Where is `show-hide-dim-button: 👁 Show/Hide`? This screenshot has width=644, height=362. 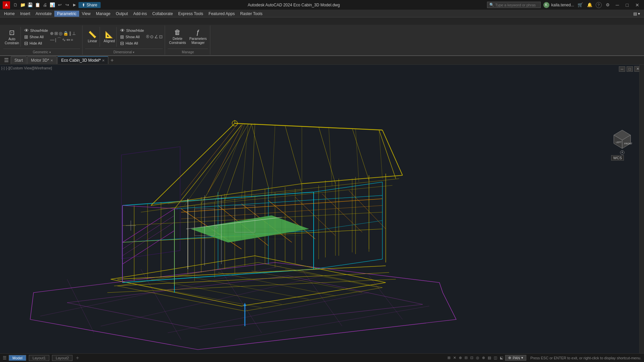 show-hide-dim-button: 👁 Show/Hide is located at coordinates (132, 31).